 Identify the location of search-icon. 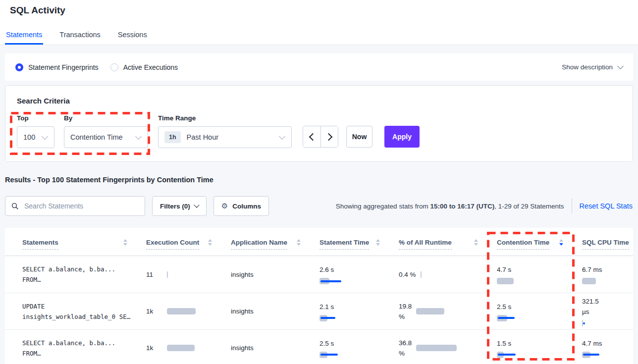
(15, 206).